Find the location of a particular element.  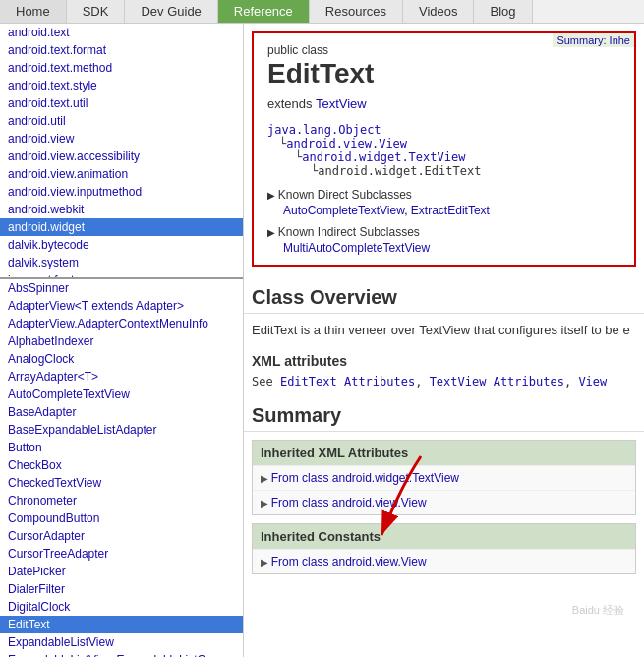

nav-reference: Reference is located at coordinates (263, 12).